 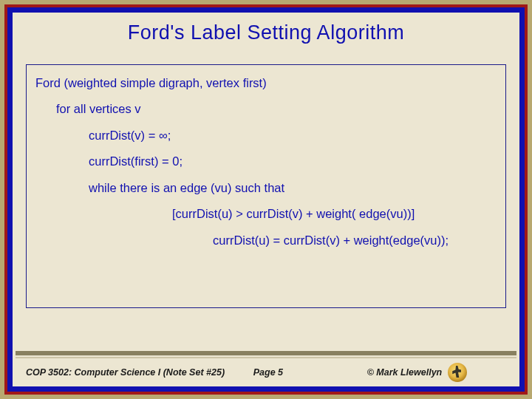 I want to click on footer-row: COP 3502: Computer Science I (Note Set #…, so click(x=266, y=370).